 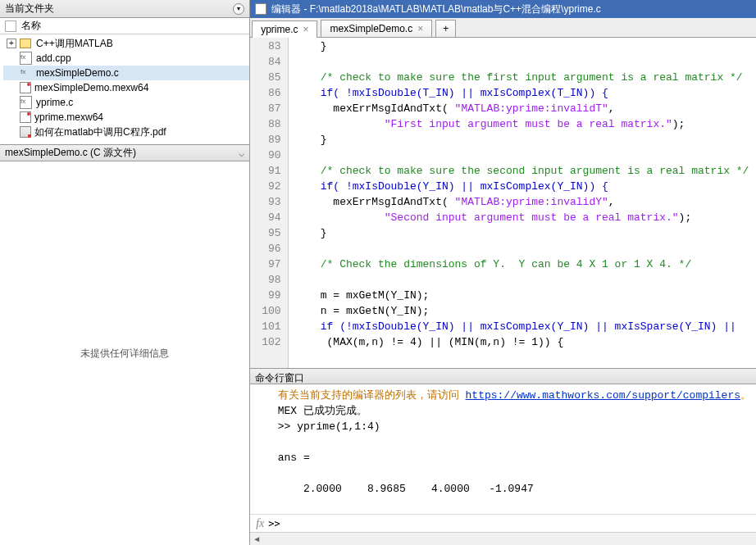 I want to click on prompt: >>, so click(x=274, y=524).